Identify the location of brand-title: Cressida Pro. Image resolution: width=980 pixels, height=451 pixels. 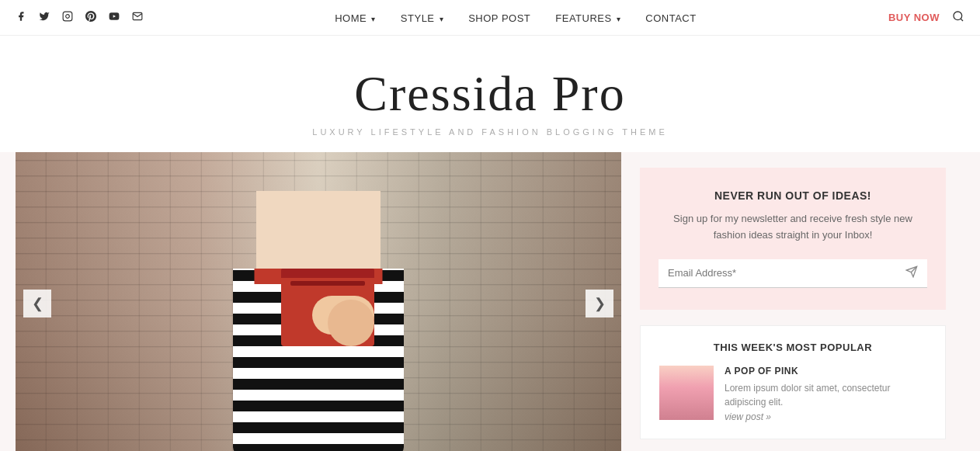
(490, 94).